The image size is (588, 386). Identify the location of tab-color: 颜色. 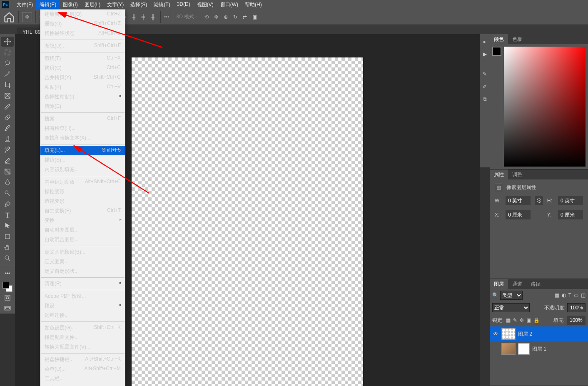
(499, 39).